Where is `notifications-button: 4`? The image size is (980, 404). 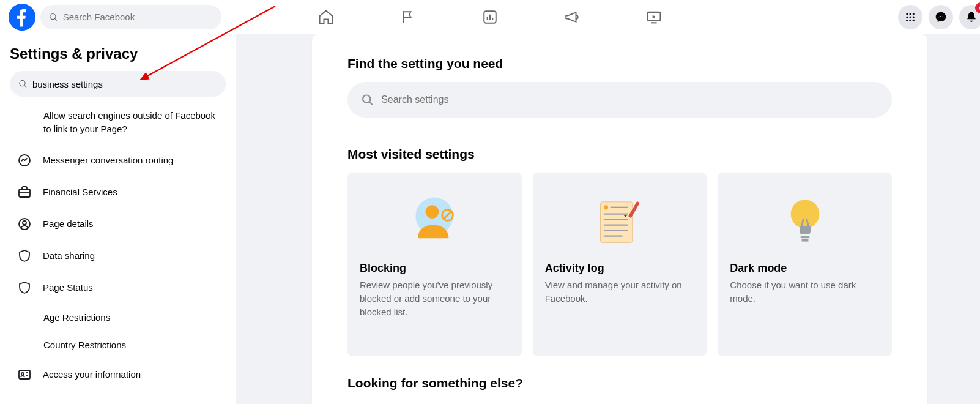 notifications-button: 4 is located at coordinates (970, 17).